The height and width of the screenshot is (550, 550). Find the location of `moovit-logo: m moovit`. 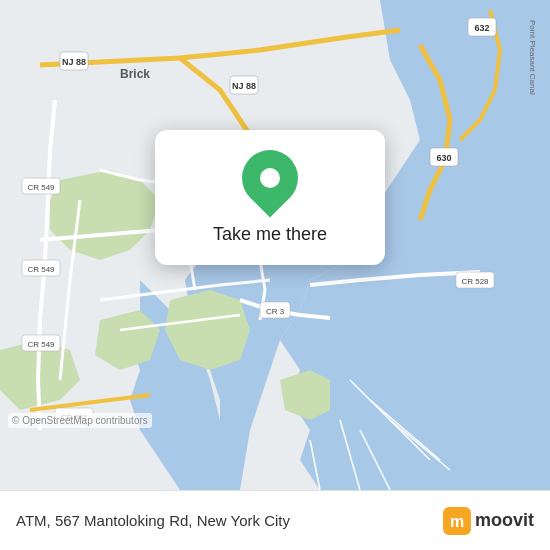

moovit-logo: m moovit is located at coordinates (488, 521).